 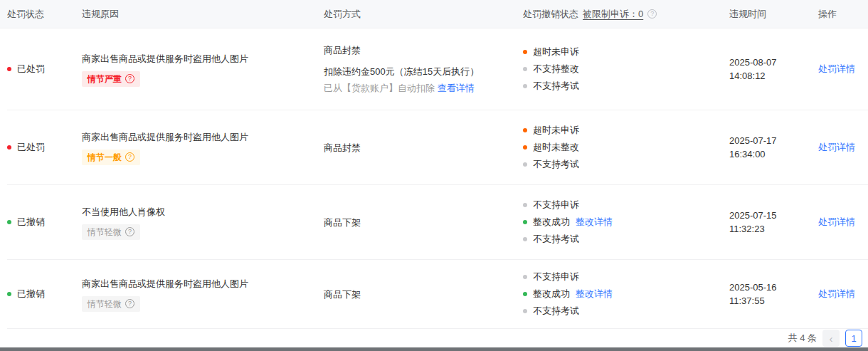 What do you see at coordinates (626, 14) in the screenshot?
I see `col-header-revocation-status: 处罚撤销状态 被限制申诉：0 ?` at bounding box center [626, 14].